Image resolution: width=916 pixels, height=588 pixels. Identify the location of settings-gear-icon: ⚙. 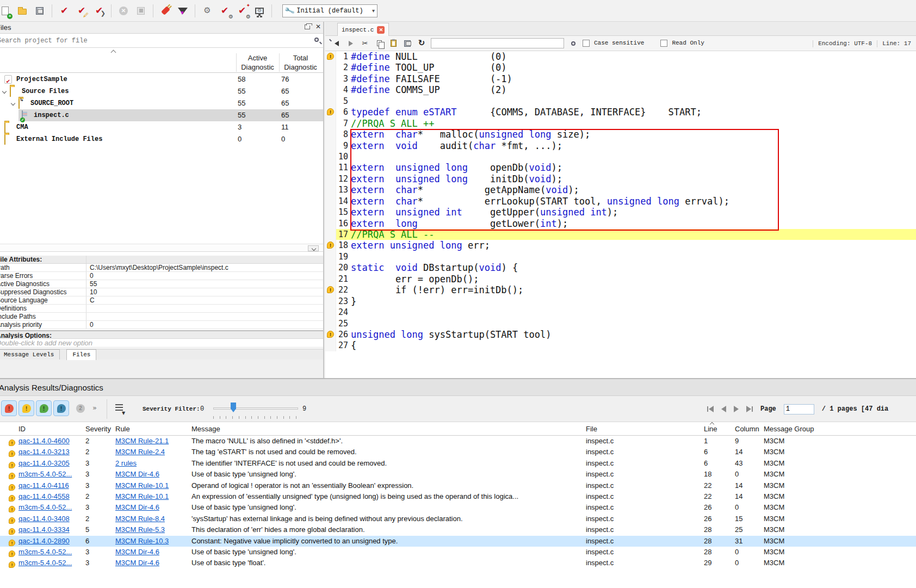
(207, 11).